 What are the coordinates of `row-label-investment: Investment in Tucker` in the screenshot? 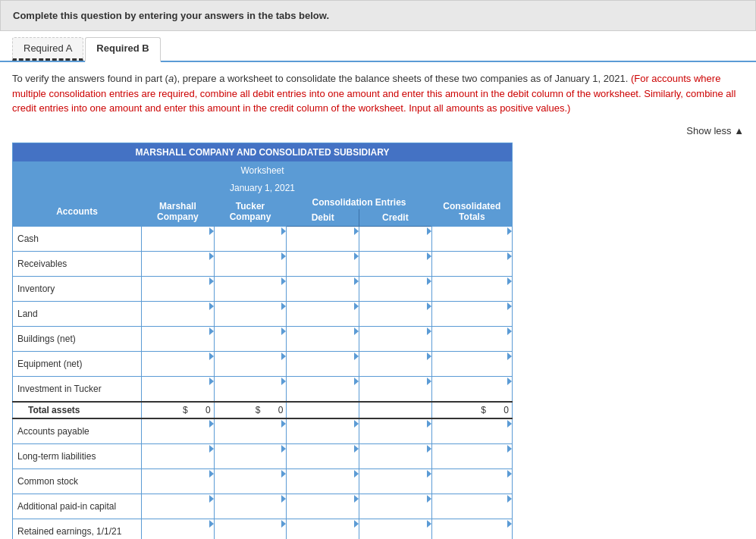 It's located at (77, 389).